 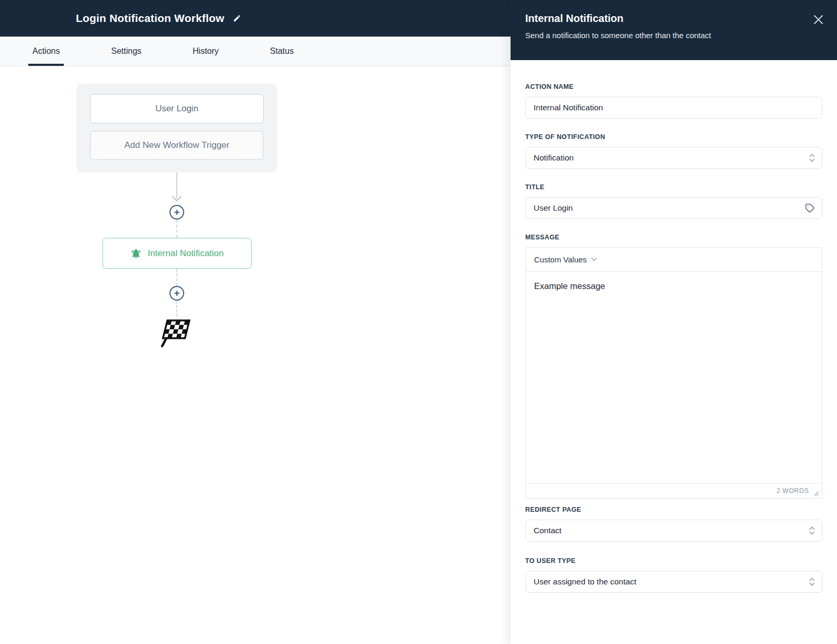 What do you see at coordinates (793, 491) in the screenshot?
I see `word-count: 2 WORDS` at bounding box center [793, 491].